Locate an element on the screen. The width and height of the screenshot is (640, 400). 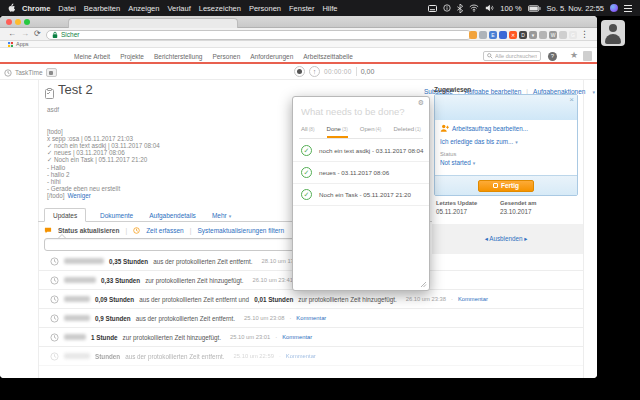
profile-avatar is located at coordinates (588, 56).